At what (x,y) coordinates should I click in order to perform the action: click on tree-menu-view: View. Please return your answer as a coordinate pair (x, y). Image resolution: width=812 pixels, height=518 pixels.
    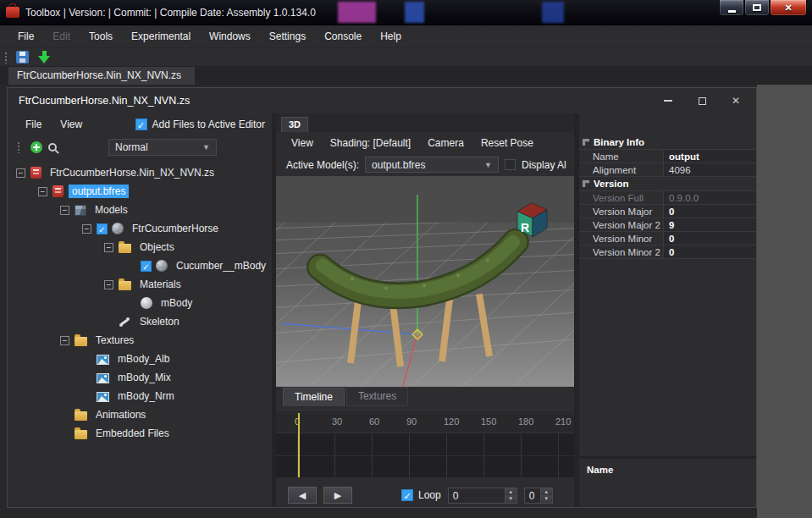
    Looking at the image, I should click on (71, 124).